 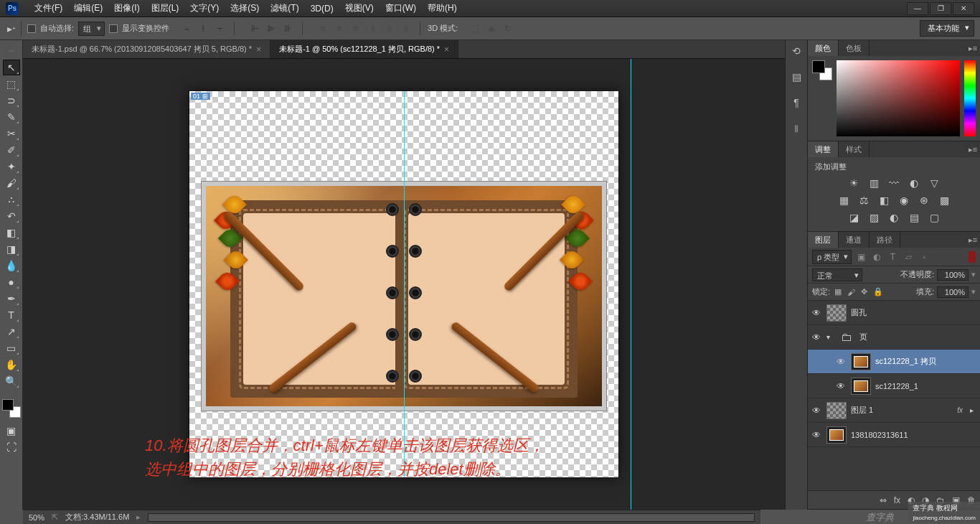 I want to click on invert-icon: ◪, so click(x=854, y=217).